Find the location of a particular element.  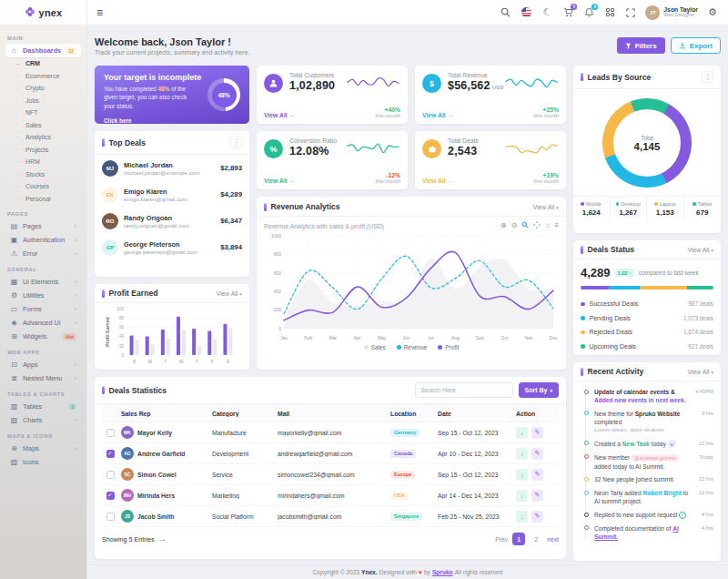

table-row: JSJacob SmithSocial Platformjacobsmith@g… is located at coordinates (330, 517).